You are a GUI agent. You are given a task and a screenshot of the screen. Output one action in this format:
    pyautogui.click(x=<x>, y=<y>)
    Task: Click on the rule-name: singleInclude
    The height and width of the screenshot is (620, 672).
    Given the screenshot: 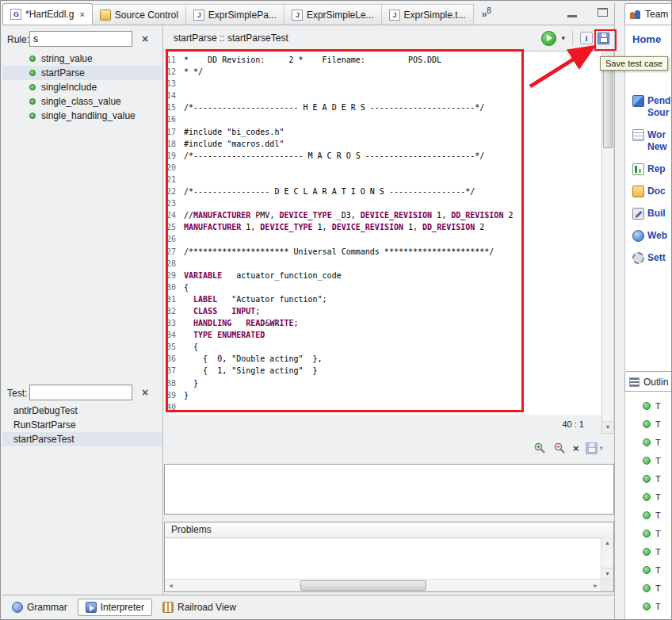 What is the action you would take?
    pyautogui.click(x=69, y=87)
    